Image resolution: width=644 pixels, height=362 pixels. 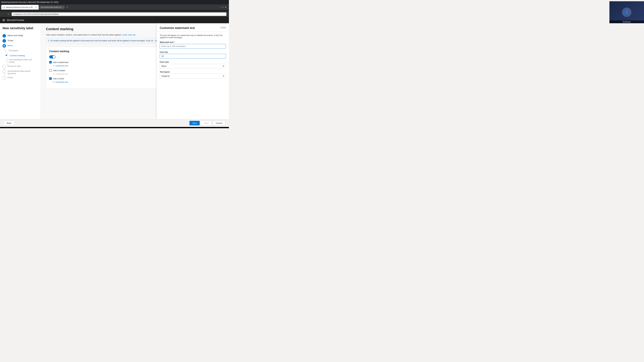 I want to click on next-button: Next, so click(x=194, y=123).